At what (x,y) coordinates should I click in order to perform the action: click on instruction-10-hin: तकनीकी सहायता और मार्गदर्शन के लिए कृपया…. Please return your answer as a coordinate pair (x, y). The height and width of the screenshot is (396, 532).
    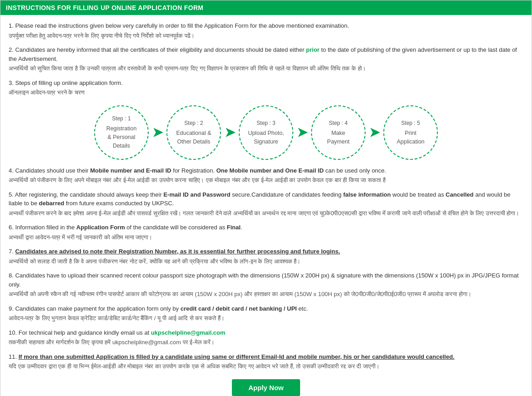
    Looking at the image, I should click on (266, 342).